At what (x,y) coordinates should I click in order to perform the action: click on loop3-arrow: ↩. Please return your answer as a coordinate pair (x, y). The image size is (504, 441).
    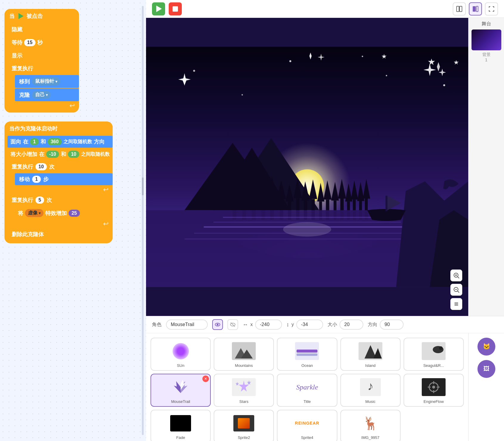
    Looking at the image, I should click on (106, 224).